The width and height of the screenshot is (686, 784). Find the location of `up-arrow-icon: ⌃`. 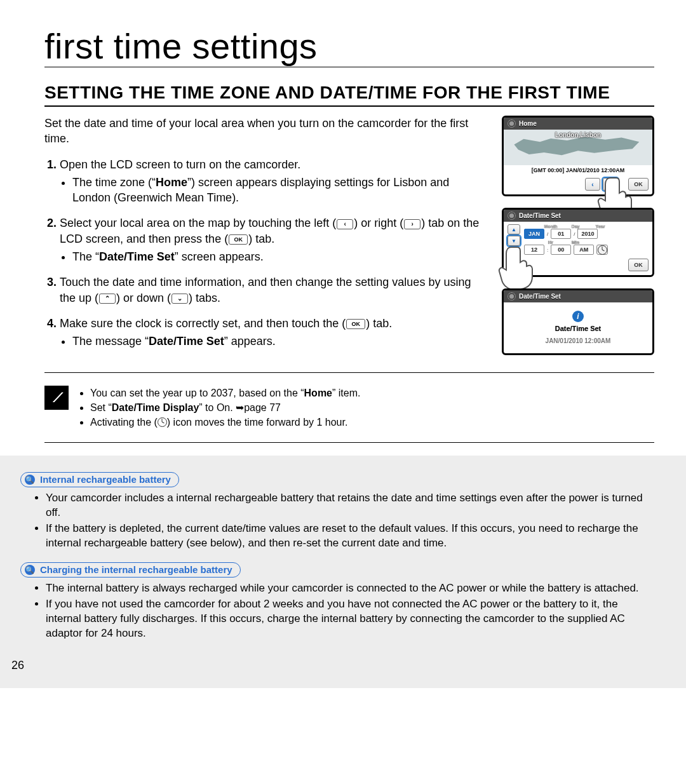

up-arrow-icon: ⌃ is located at coordinates (107, 299).